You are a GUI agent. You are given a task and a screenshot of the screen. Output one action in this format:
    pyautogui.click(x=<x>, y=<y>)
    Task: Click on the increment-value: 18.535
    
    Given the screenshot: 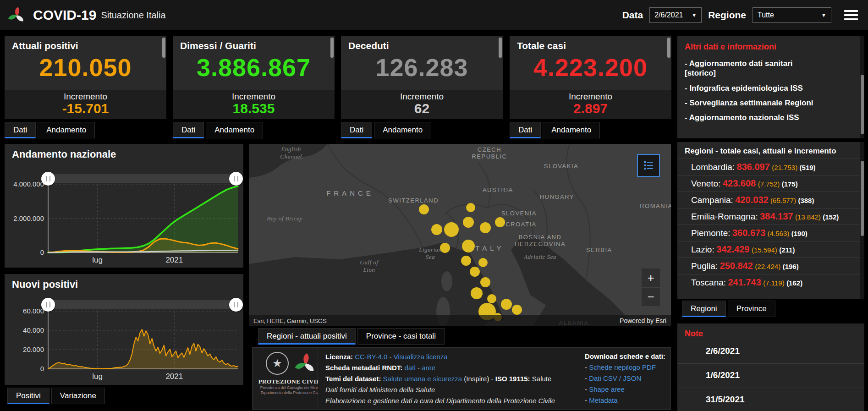 What is the action you would take?
    pyautogui.click(x=254, y=109)
    